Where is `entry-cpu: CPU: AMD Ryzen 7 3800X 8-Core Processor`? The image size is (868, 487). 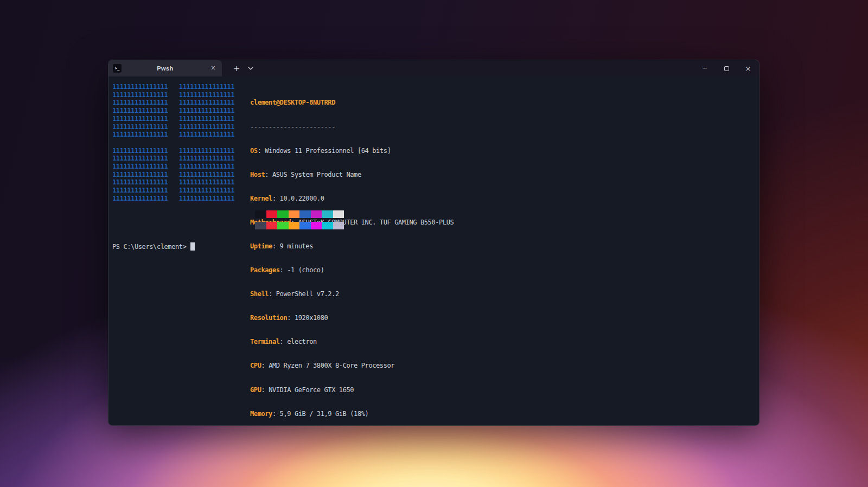 entry-cpu: CPU: AMD Ryzen 7 3800X 8-Core Processor is located at coordinates (352, 366).